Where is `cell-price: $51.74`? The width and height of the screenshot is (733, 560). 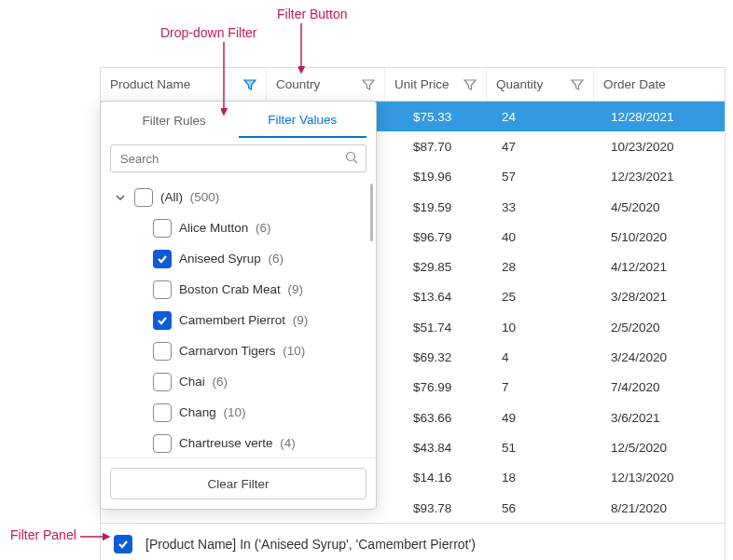
cell-price: $51.74 is located at coordinates (436, 328).